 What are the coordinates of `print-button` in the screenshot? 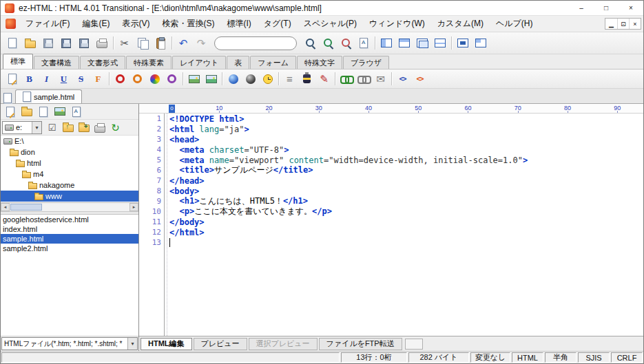 It's located at (102, 43).